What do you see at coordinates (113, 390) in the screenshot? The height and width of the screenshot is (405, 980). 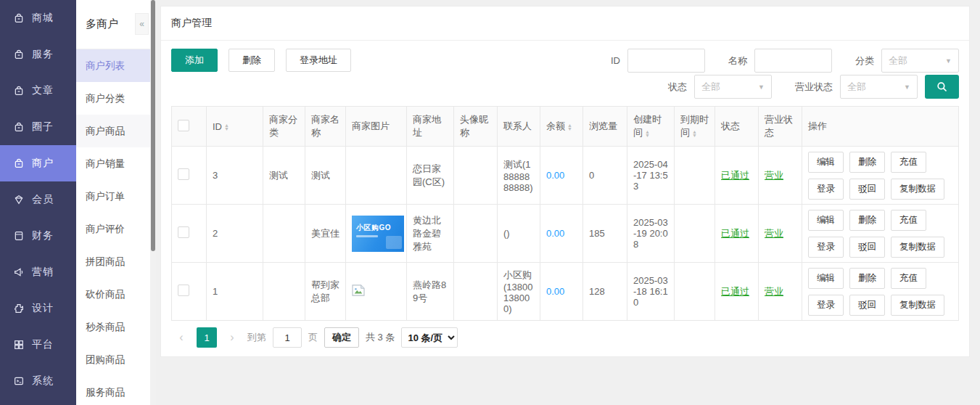 I see `submenu-item-service-goods: 服务商品` at bounding box center [113, 390].